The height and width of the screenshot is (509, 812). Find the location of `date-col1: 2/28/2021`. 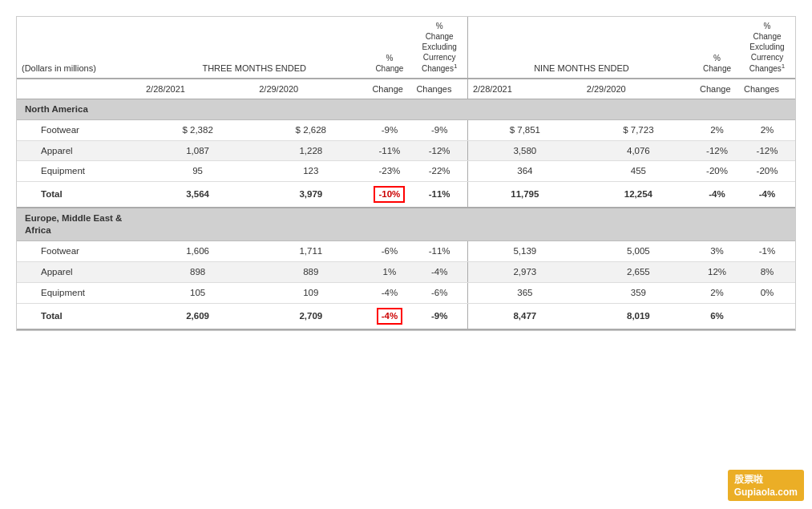

date-col1: 2/28/2021 is located at coordinates (197, 88).